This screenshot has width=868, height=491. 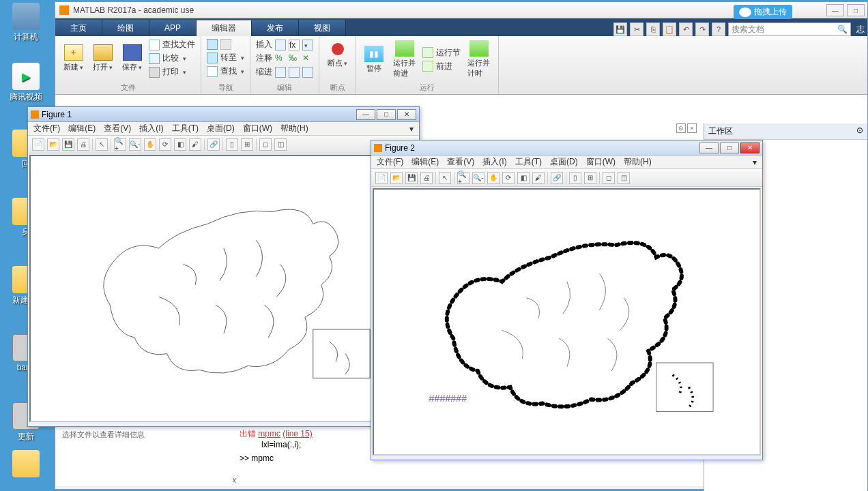 I want to click on search-docs-input: 搜索文档🔍, so click(x=790, y=29).